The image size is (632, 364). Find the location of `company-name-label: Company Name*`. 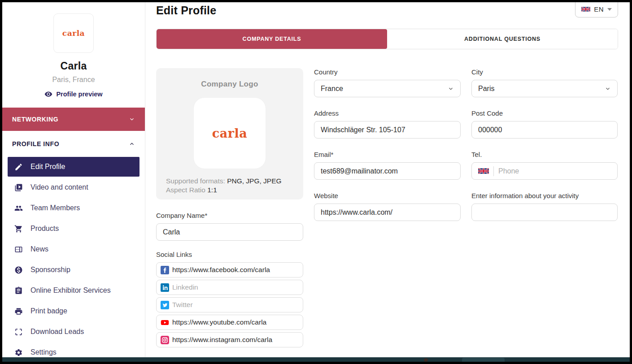

company-name-label: Company Name* is located at coordinates (230, 215).